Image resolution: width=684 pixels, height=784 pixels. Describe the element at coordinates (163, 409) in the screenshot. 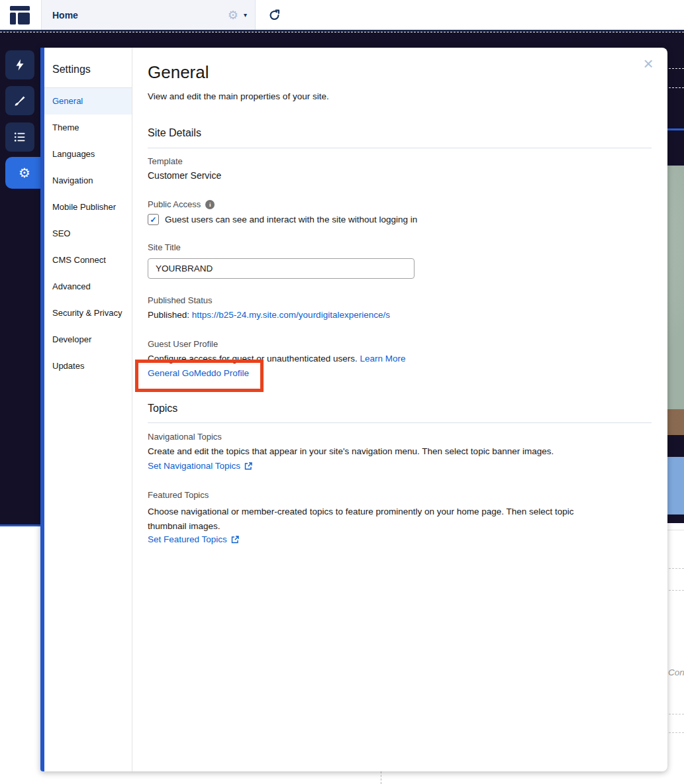

I see `topics-heading: Topics` at that location.